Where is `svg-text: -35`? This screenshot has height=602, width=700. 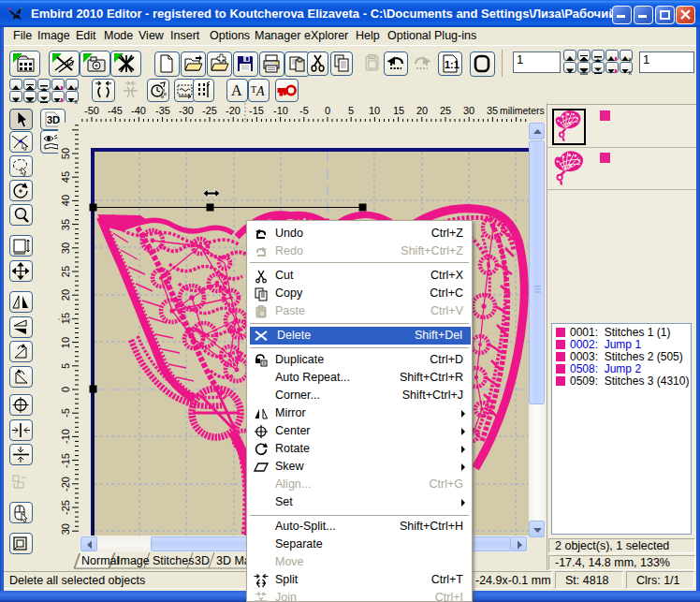
svg-text: -35 is located at coordinates (163, 110).